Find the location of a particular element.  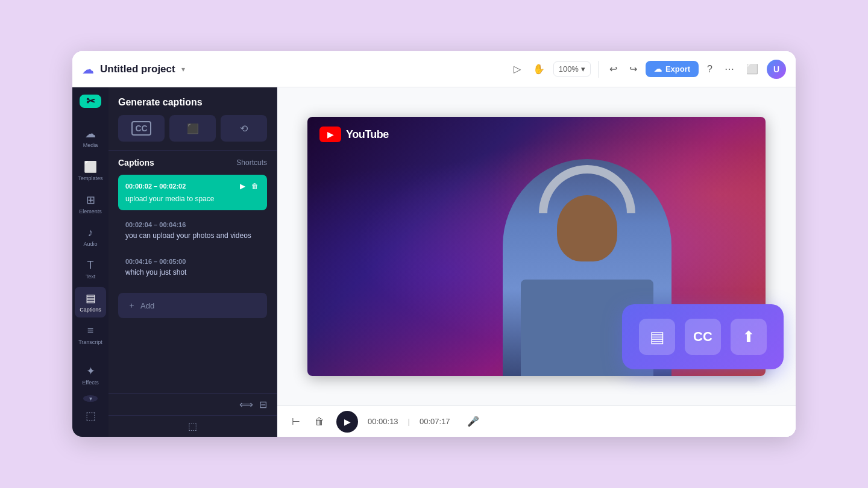

sidebar-expand-button: ▾ is located at coordinates (90, 399).